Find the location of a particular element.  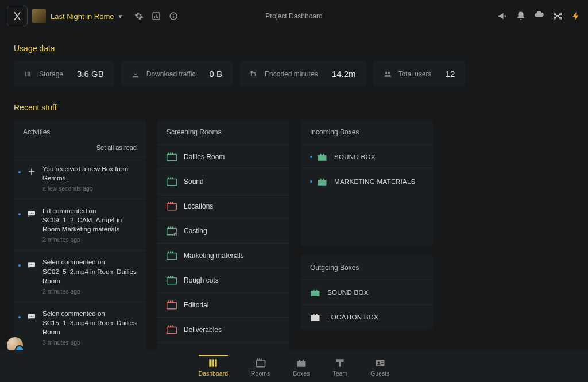

users-icon is located at coordinates (388, 74).